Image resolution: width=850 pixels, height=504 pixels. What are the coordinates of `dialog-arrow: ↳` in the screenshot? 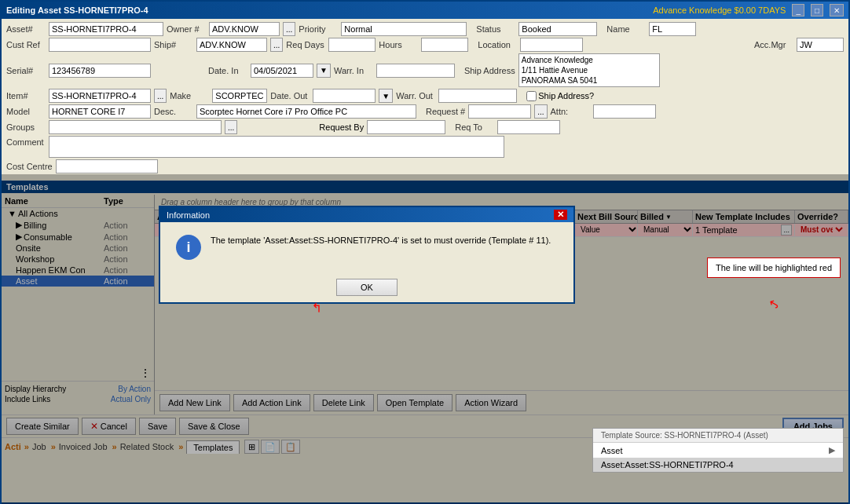 It's located at (317, 308).